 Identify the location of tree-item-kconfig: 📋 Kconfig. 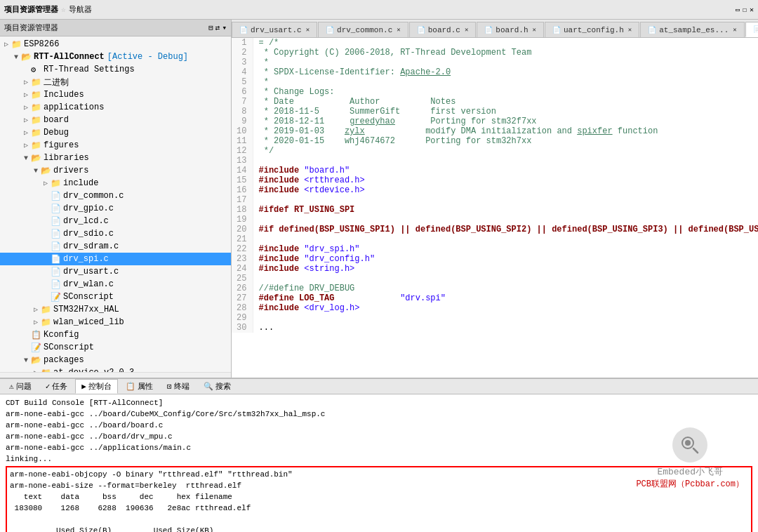
(115, 335).